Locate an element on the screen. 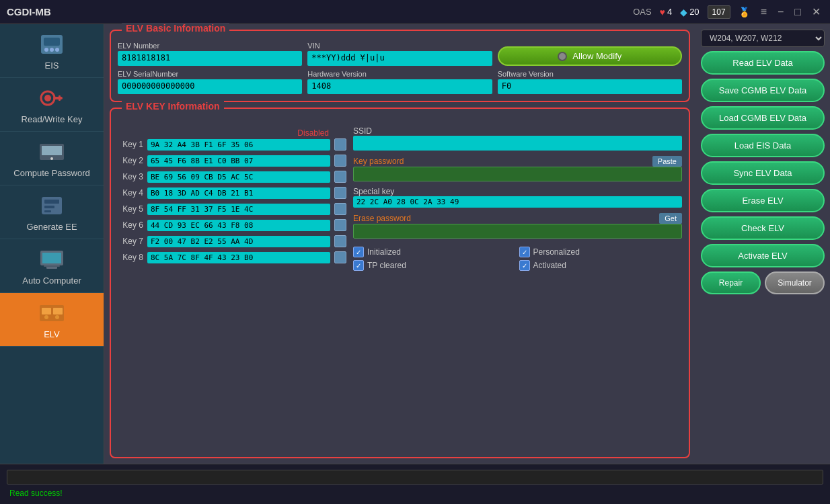 The image size is (830, 504). auto-computer-icon is located at coordinates (52, 259).